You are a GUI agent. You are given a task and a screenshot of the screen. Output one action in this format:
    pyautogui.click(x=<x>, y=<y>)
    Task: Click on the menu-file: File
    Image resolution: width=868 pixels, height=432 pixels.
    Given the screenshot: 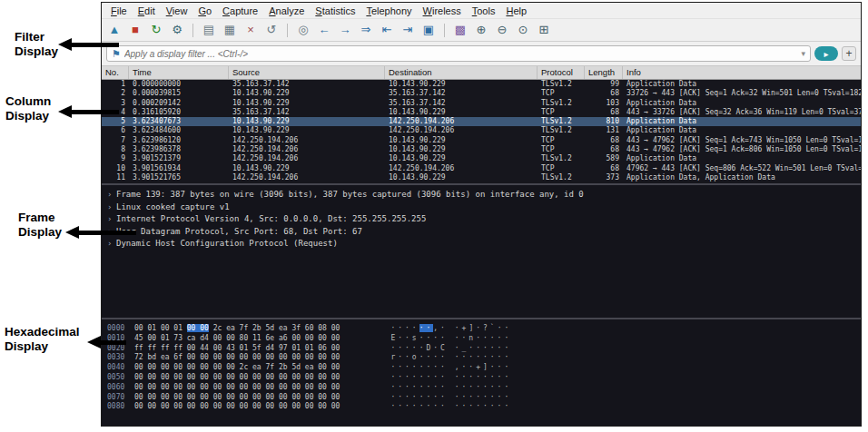 What is the action you would take?
    pyautogui.click(x=119, y=11)
    